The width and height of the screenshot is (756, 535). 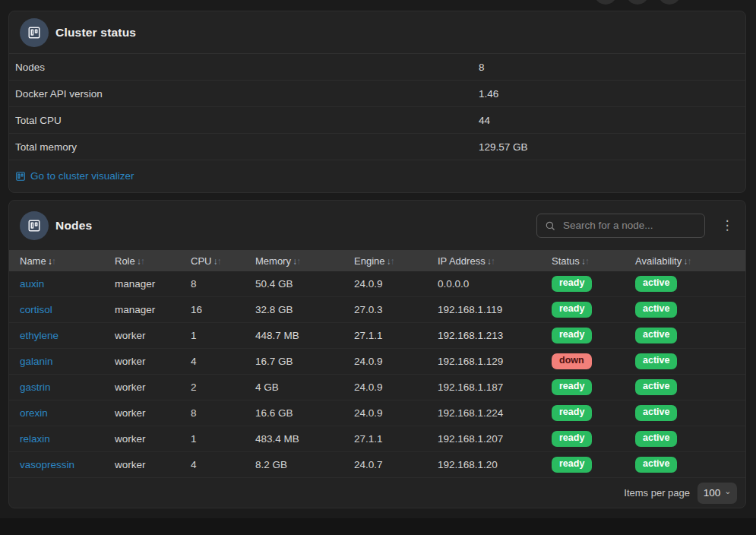 I want to click on node-memory: 8.2 GB, so click(x=294, y=465).